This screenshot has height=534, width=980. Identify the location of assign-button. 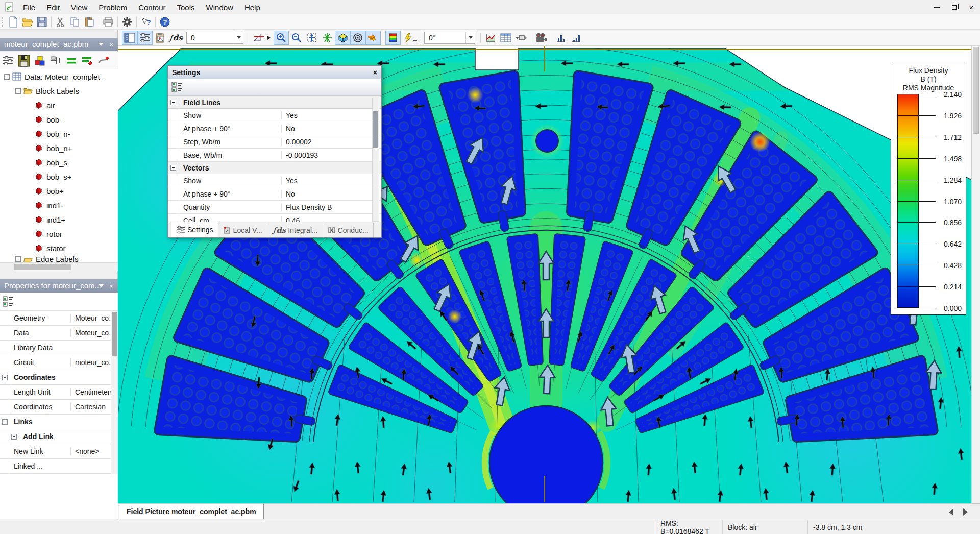
(87, 61).